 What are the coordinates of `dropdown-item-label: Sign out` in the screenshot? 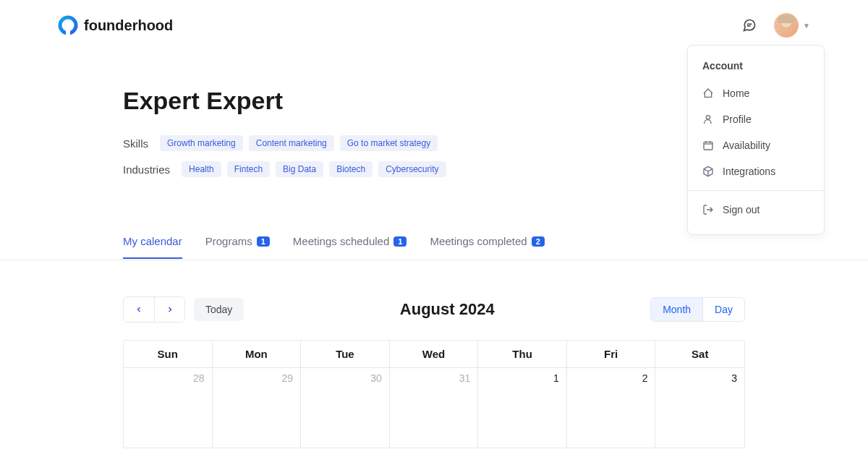 It's located at (741, 210).